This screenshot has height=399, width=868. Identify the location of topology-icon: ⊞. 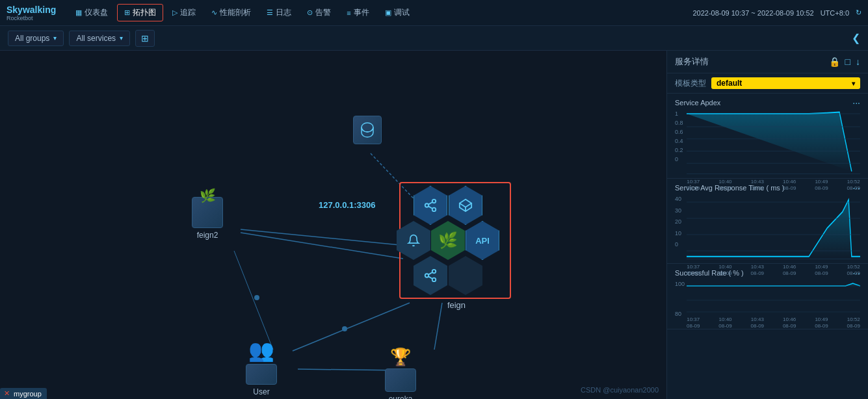
(127, 13).